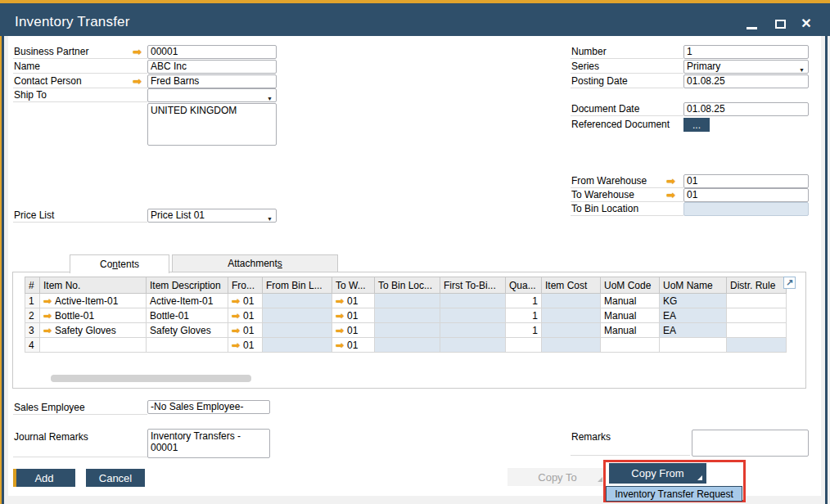 This screenshot has height=504, width=830. Describe the element at coordinates (406, 286) in the screenshot. I see `table-header-row: # Item No. Item Description Fro... From …` at that location.